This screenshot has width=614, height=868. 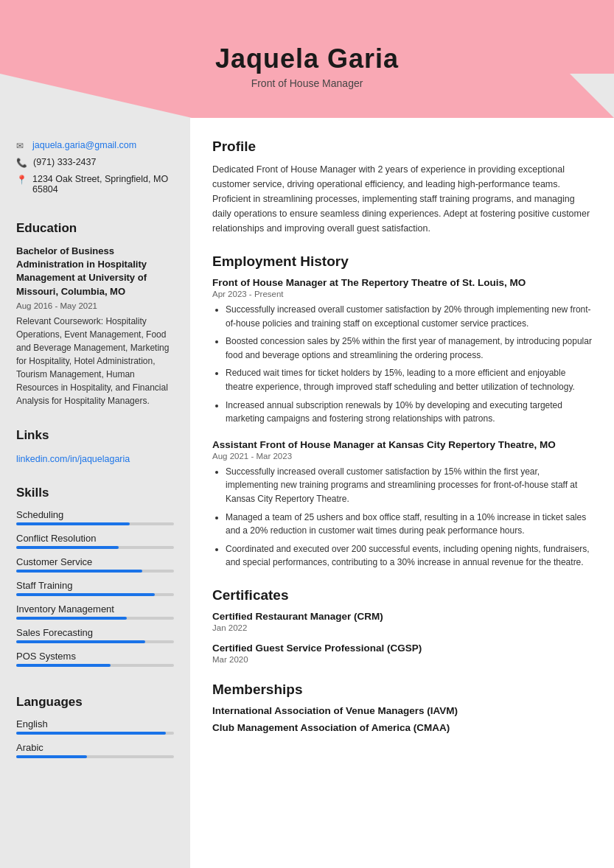 What do you see at coordinates (84, 145) in the screenshot?
I see `email-link: jaquela.garia@gmail.com` at bounding box center [84, 145].